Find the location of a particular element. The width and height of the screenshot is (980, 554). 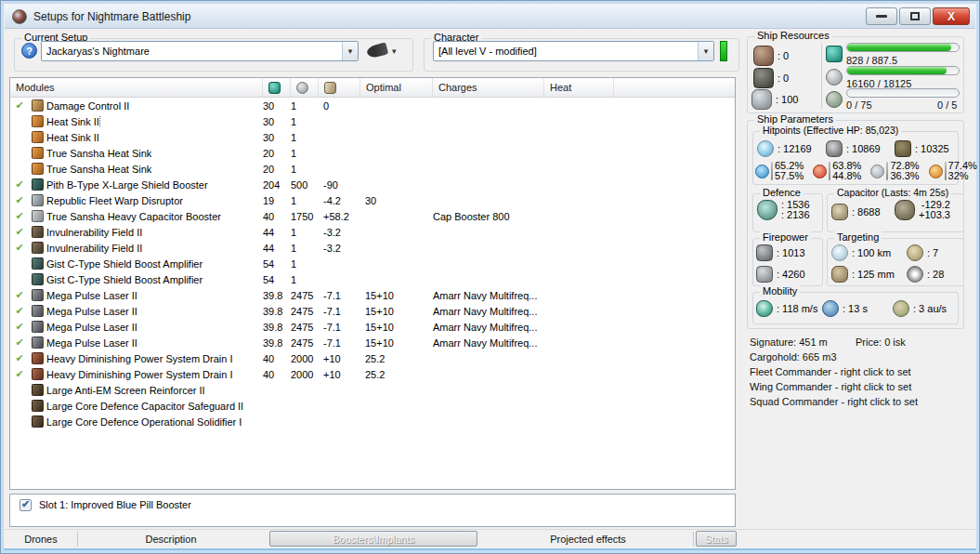

column-cpu is located at coordinates (277, 87).